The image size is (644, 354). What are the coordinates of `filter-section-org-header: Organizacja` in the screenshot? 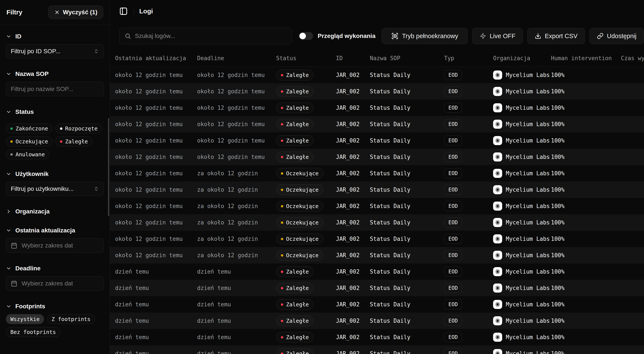 It's located at (55, 211).